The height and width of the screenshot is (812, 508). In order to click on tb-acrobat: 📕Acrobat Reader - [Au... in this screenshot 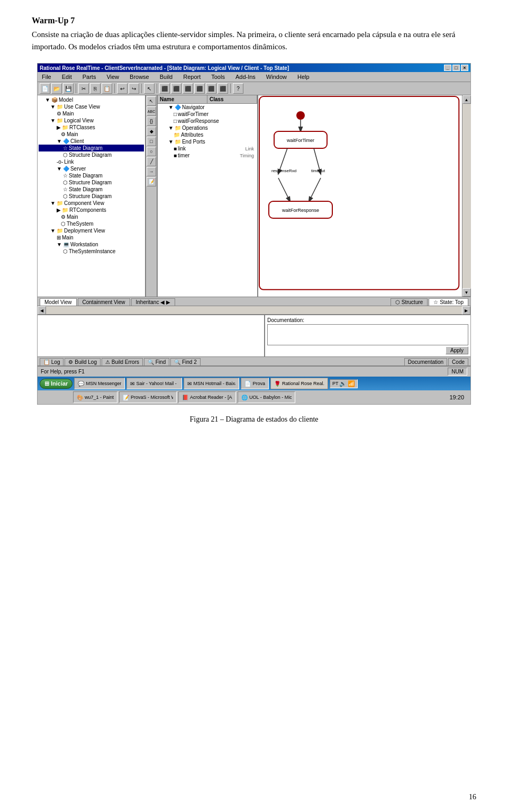, I will do `click(207, 397)`.